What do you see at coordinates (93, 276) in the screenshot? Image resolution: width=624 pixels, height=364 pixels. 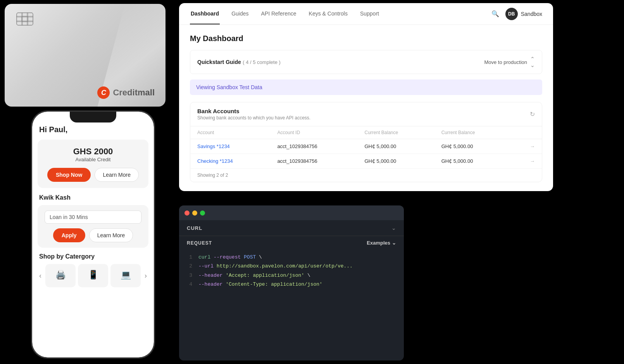 I see `category-row: ‹ 🖨️ 📱 💻 ›` at bounding box center [93, 276].